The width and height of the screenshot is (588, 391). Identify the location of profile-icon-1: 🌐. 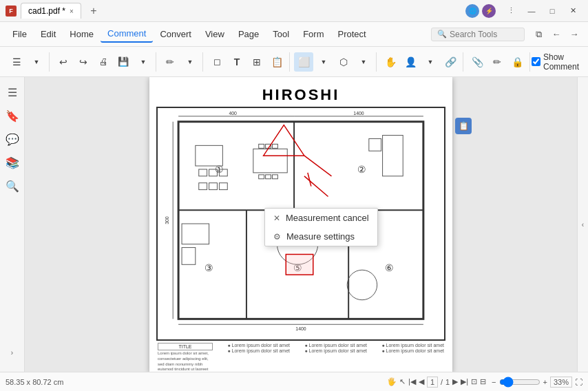
(472, 11).